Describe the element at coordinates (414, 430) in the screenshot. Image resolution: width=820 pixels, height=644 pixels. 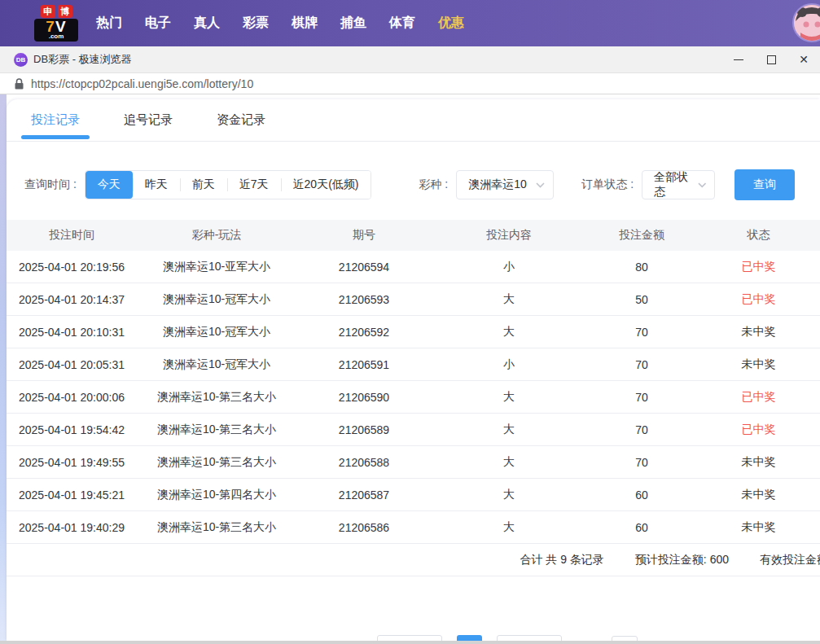
I see `table-row: 2025-04-01 19:54:42 澳洲幸运10-第三名大小 2120658…` at that location.